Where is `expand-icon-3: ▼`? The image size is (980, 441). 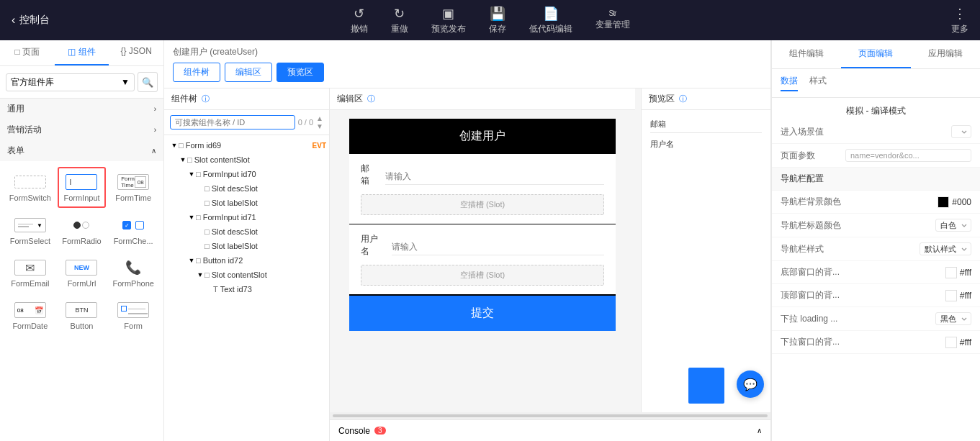
expand-icon-3: ▼ is located at coordinates (192, 174).